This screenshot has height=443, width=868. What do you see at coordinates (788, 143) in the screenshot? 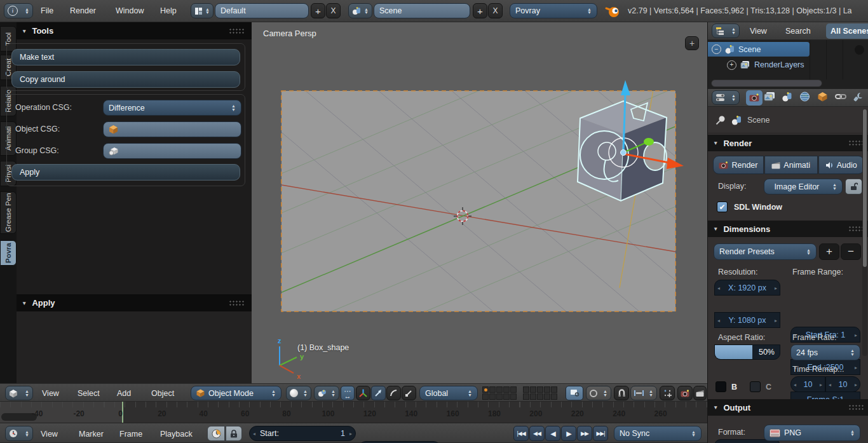
I see `render-panel-header: ▼ Render` at bounding box center [788, 143].